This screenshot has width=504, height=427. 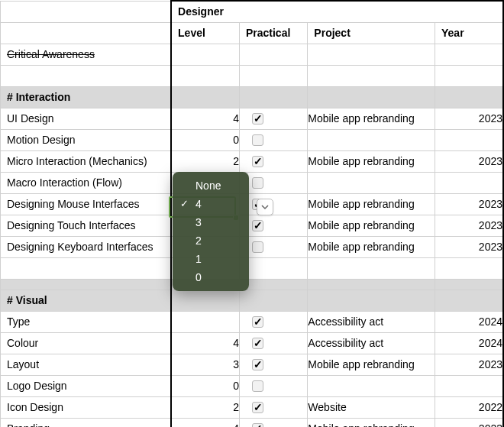 I want to click on header-level: Level, so click(x=205, y=33).